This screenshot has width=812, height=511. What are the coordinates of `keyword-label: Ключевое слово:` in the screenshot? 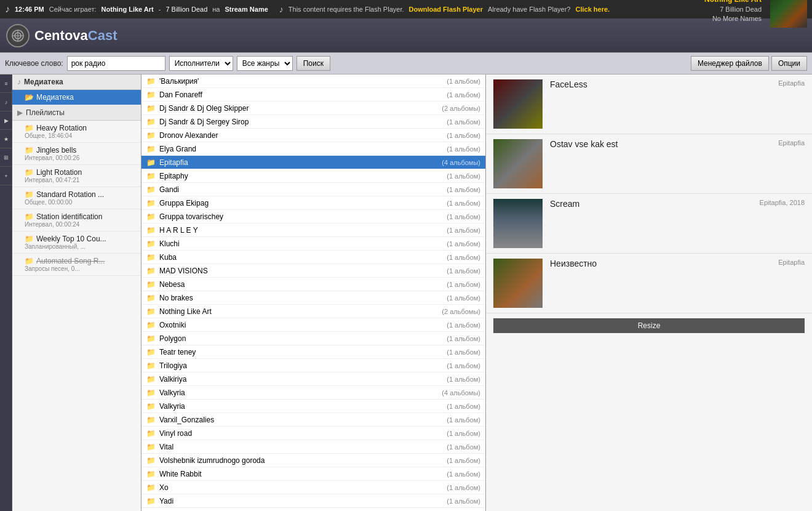 It's located at (34, 63).